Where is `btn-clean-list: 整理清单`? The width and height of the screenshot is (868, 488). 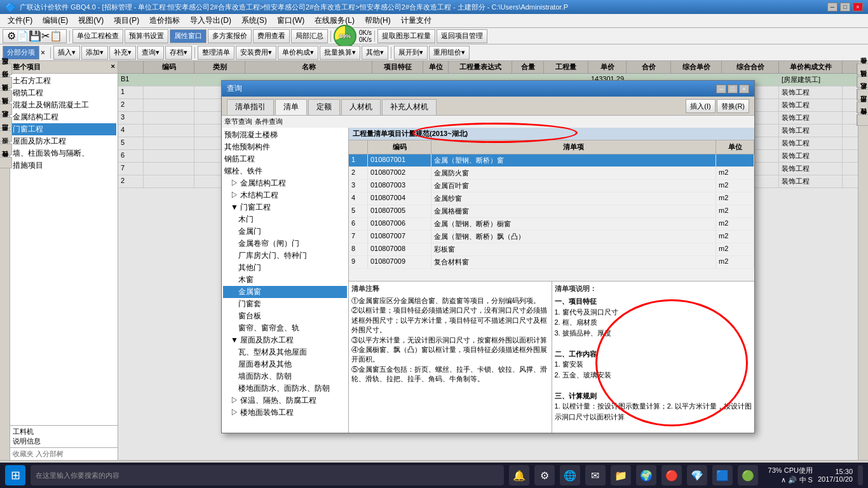 btn-clean-list: 整理清单 is located at coordinates (216, 53).